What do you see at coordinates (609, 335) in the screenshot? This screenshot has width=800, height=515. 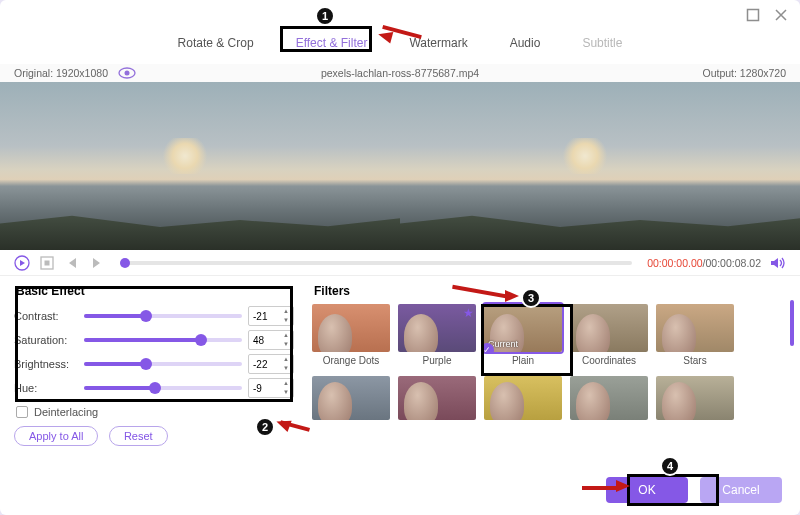 I see `filter-item: Coordinates` at bounding box center [609, 335].